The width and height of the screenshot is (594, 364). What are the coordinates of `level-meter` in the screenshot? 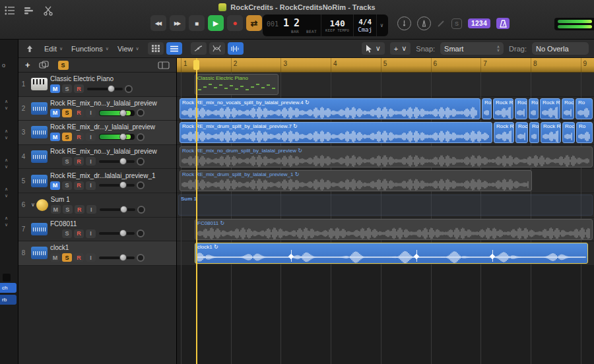 It's located at (117, 113).